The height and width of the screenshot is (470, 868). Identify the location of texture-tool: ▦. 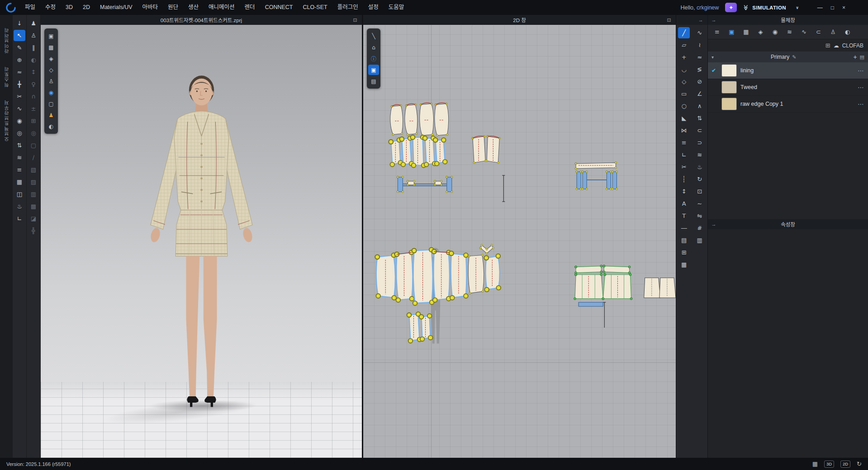
(19, 182).